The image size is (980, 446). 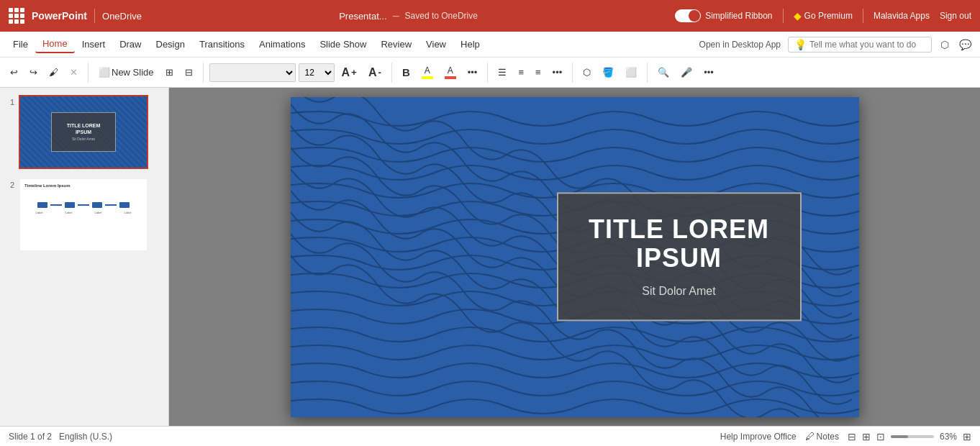 I want to click on slide-thumb-1: TITLE LOREMIPSUM Sit Dolor Amet, so click(x=83, y=132).